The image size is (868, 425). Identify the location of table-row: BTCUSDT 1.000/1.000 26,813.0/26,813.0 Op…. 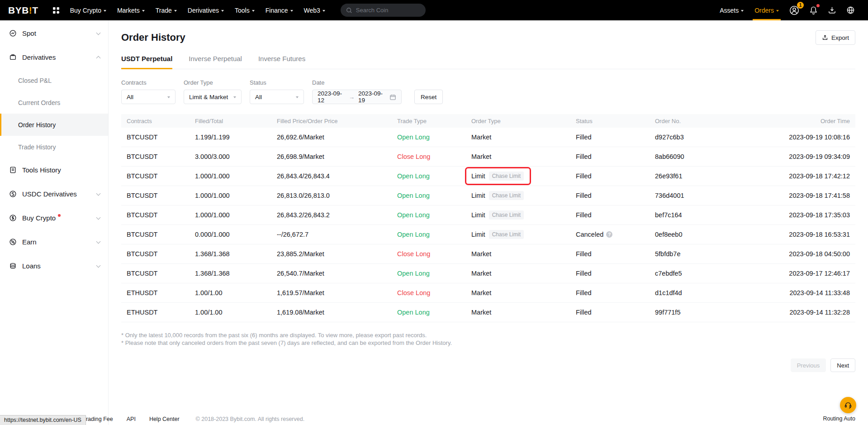
(489, 196).